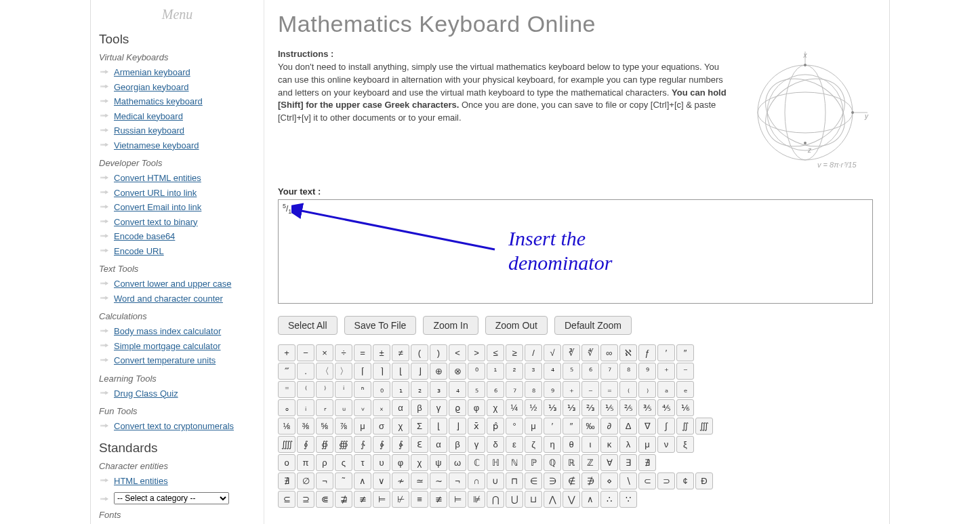  Describe the element at coordinates (149, 130) in the screenshot. I see `sidebar-vk-link: Russian keyboard` at that location.